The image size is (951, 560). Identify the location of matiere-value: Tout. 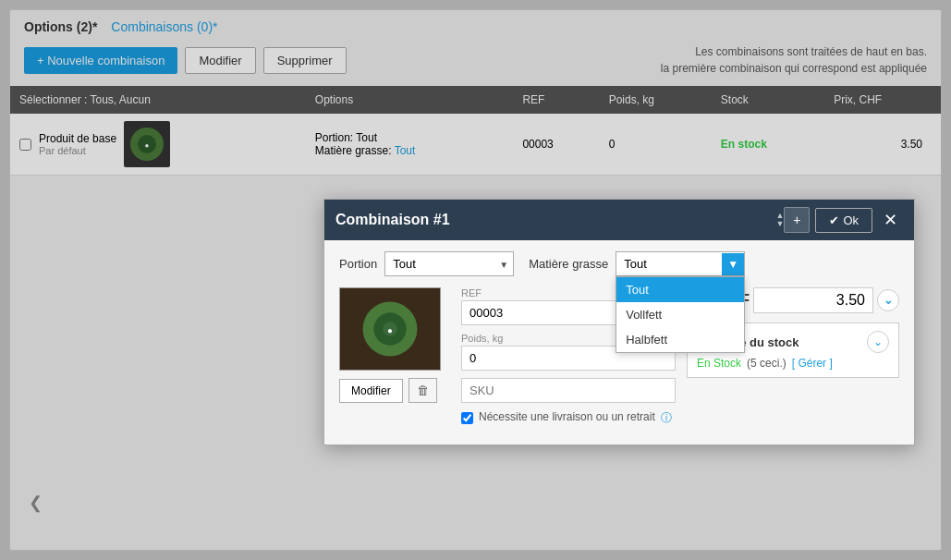
(669, 264).